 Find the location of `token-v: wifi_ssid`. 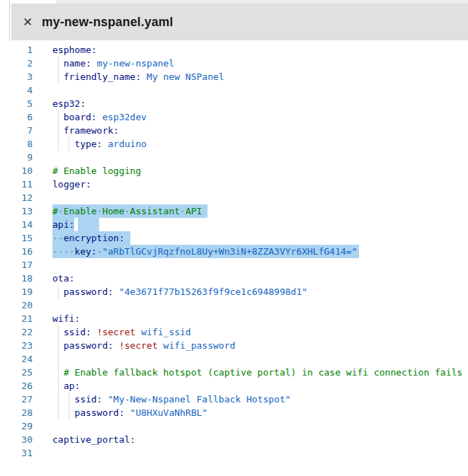

token-v: wifi_ssid is located at coordinates (166, 332).